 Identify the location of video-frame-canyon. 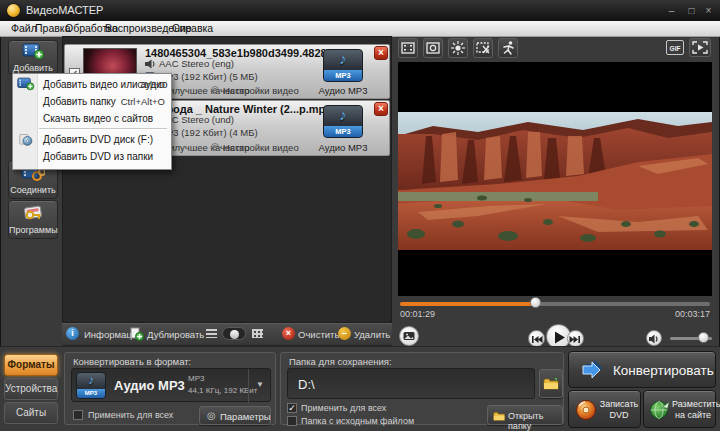
(555, 181).